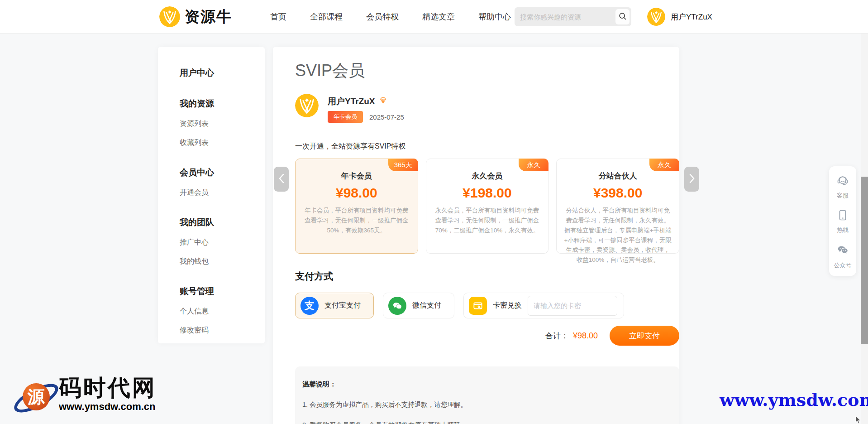  Describe the element at coordinates (439, 17) in the screenshot. I see `nav-item-featured-articles: 精选文章` at that location.